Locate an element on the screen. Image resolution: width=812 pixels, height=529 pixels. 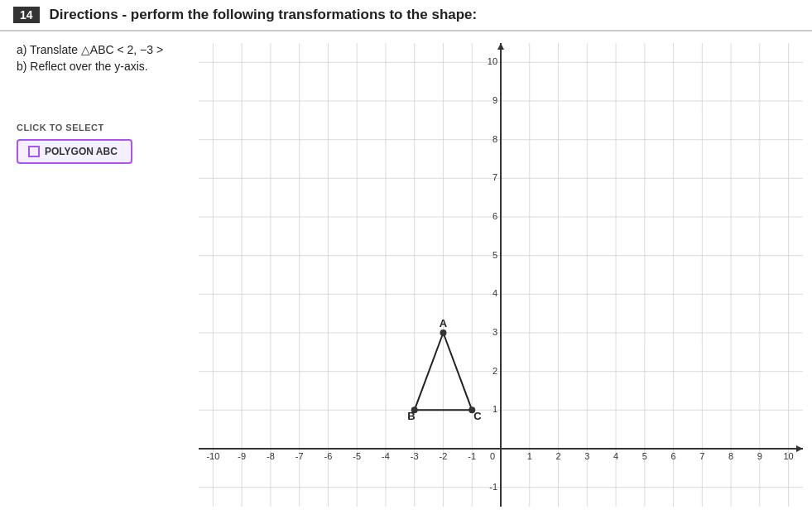
left-panel: a) Translate △ABC < 2, −3 > b) Reflect o… is located at coordinates (99, 103).